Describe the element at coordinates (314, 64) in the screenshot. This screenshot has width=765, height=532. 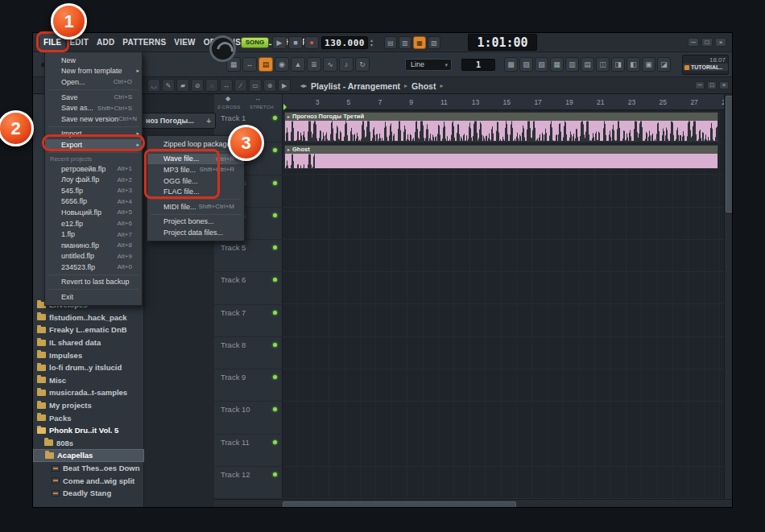
I see `precount-icon: ≣` at that location.